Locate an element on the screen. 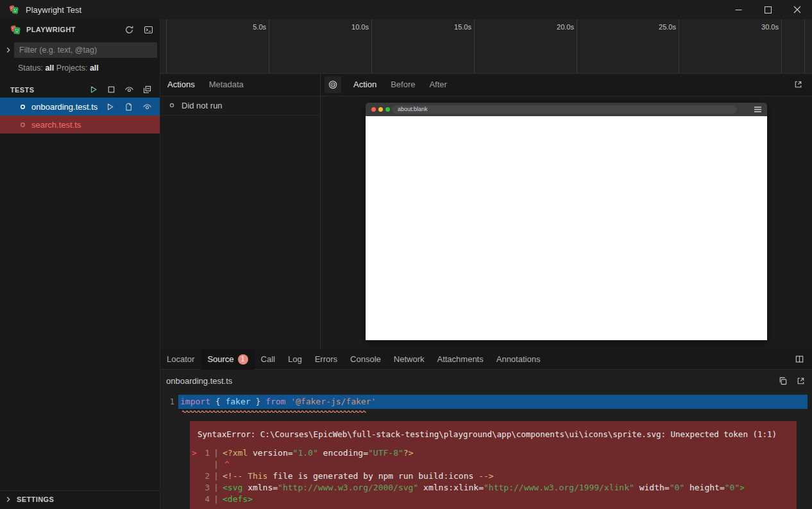 The width and height of the screenshot is (812, 509). tab-console: Console is located at coordinates (366, 359).